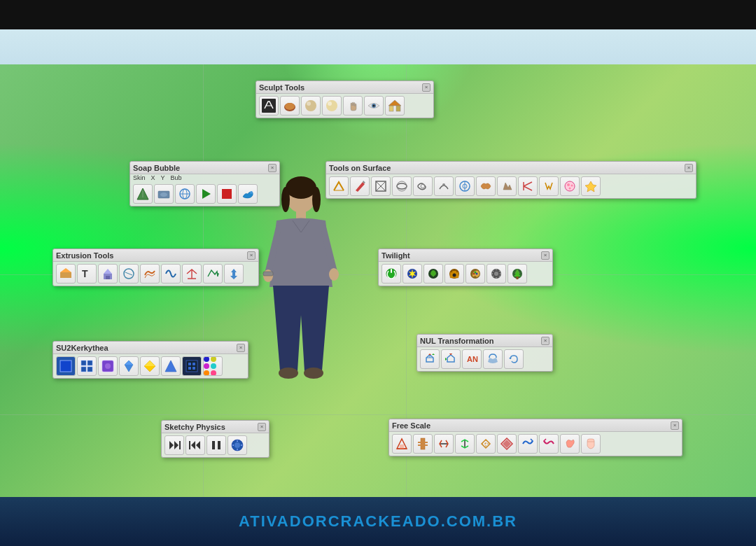  I want to click on soap-play, so click(206, 194).